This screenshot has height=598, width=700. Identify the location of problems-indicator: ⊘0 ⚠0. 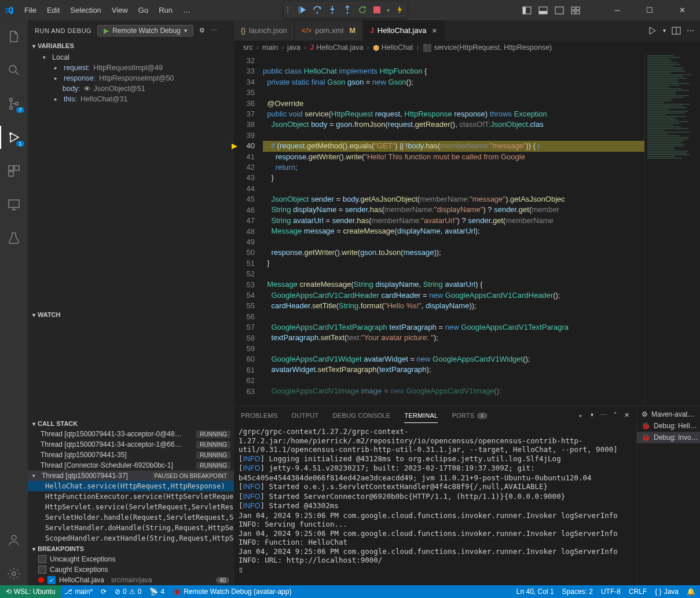
(128, 592).